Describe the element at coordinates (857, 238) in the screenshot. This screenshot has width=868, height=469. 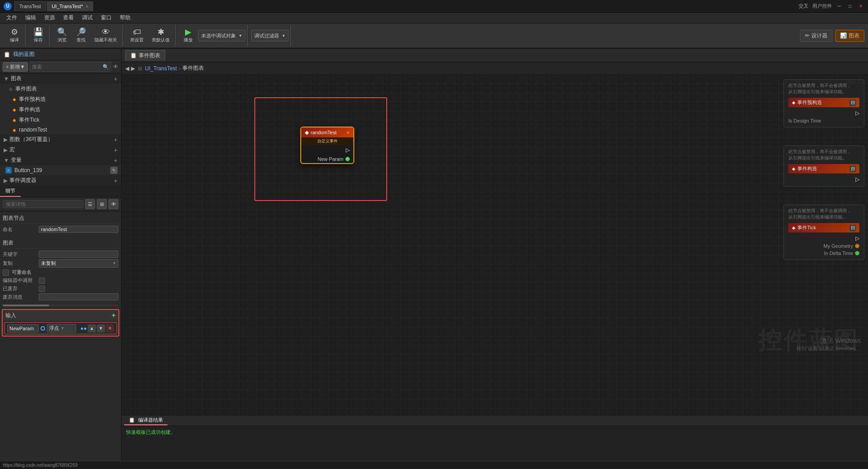
I see `exec-symbol-3: ▷` at that location.